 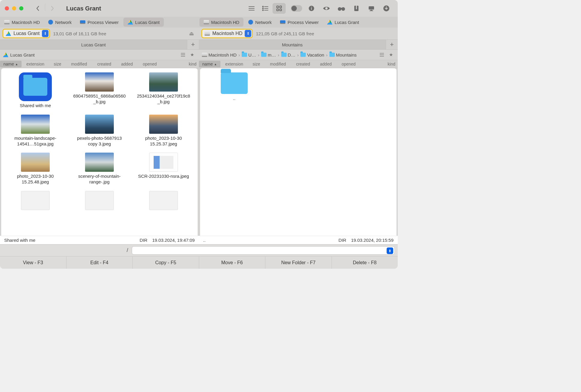 What do you see at coordinates (341, 8) in the screenshot?
I see `binoculars-icon` at bounding box center [341, 8].